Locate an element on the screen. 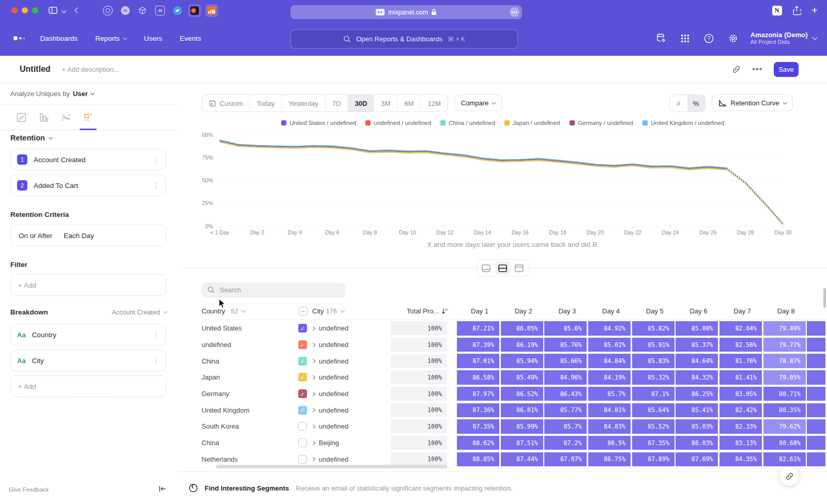  retention-cell: 87.2% is located at coordinates (565, 443).